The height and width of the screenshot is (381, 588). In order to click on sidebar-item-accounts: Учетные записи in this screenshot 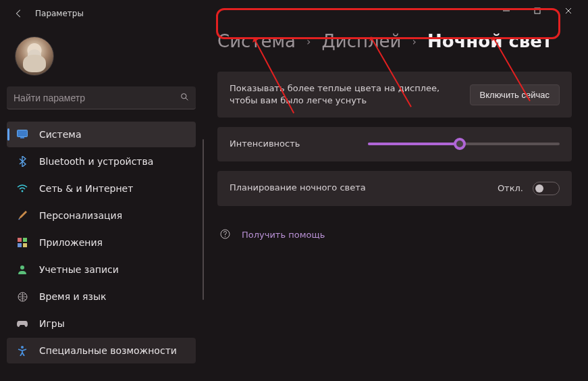, I will do `click(101, 270)`.